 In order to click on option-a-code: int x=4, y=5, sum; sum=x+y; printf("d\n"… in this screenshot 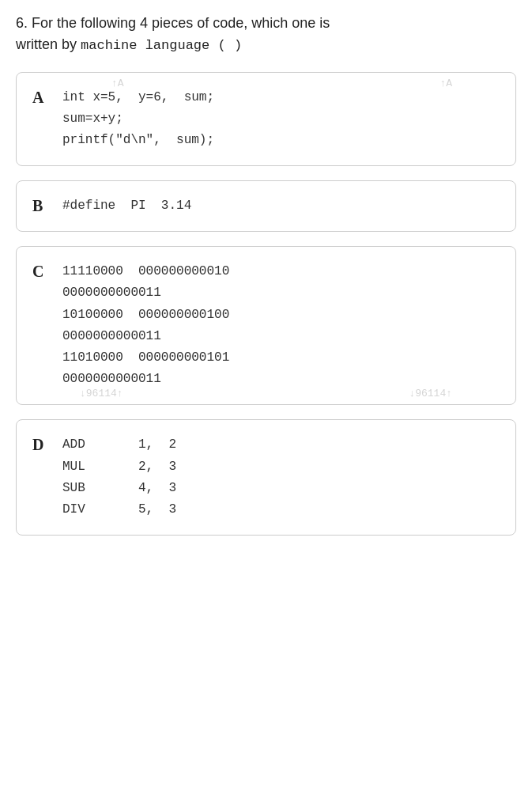, I will do `click(138, 119)`.